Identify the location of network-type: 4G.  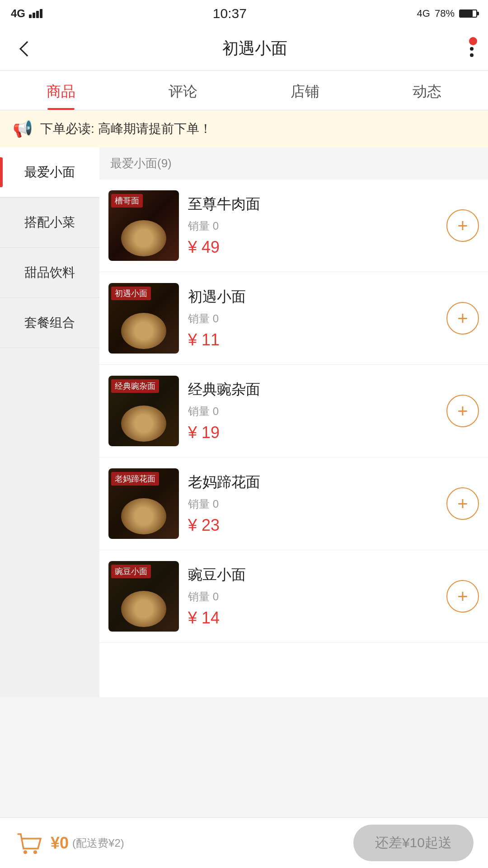
(424, 14).